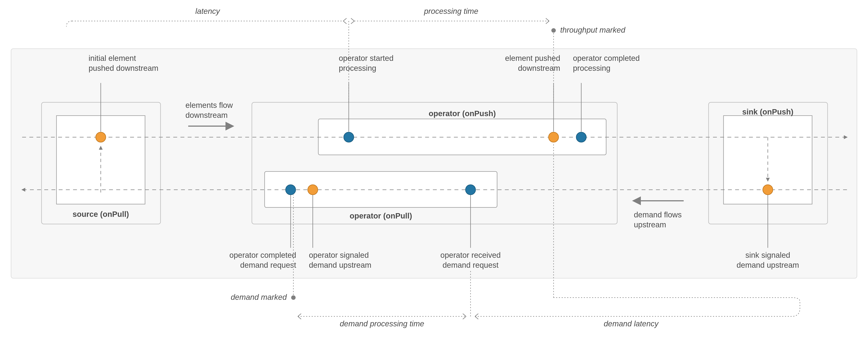 The image size is (868, 340). Describe the element at coordinates (366, 58) in the screenshot. I see `l-op-start: operator started` at that location.